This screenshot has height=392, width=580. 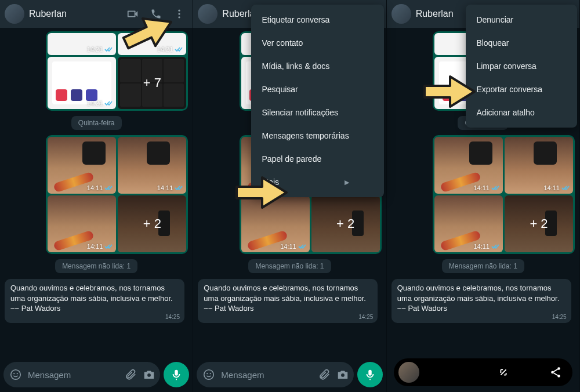 I want to click on menu-item-pesquisar: Pesquisar, so click(x=317, y=89).